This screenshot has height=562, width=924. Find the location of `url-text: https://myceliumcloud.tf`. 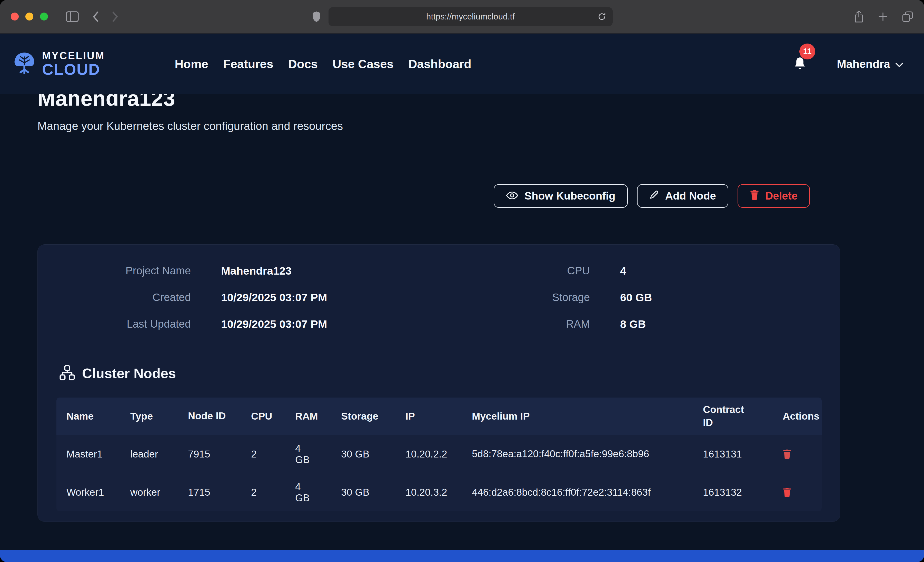

url-text: https://myceliumcloud.tf is located at coordinates (471, 16).